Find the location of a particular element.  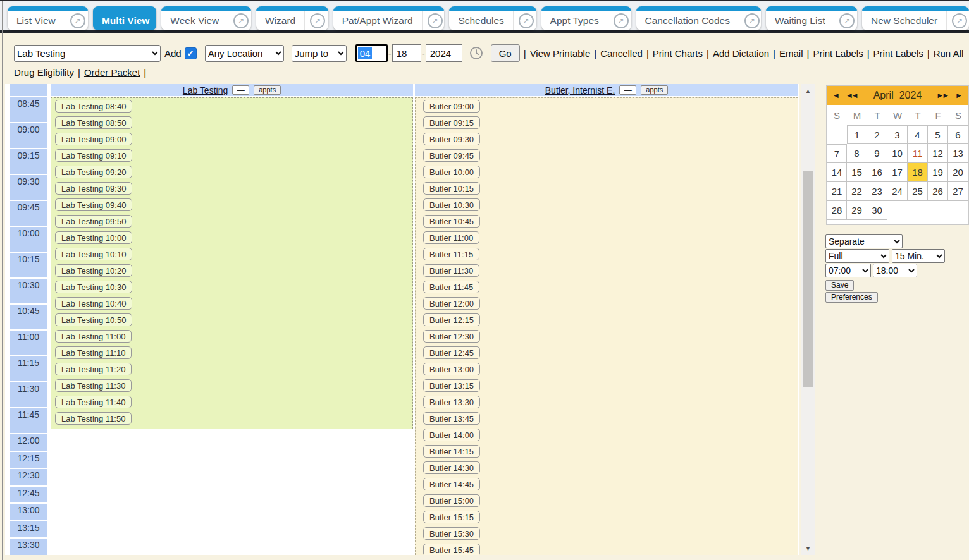

toolbar-link: Print Charts is located at coordinates (678, 53).